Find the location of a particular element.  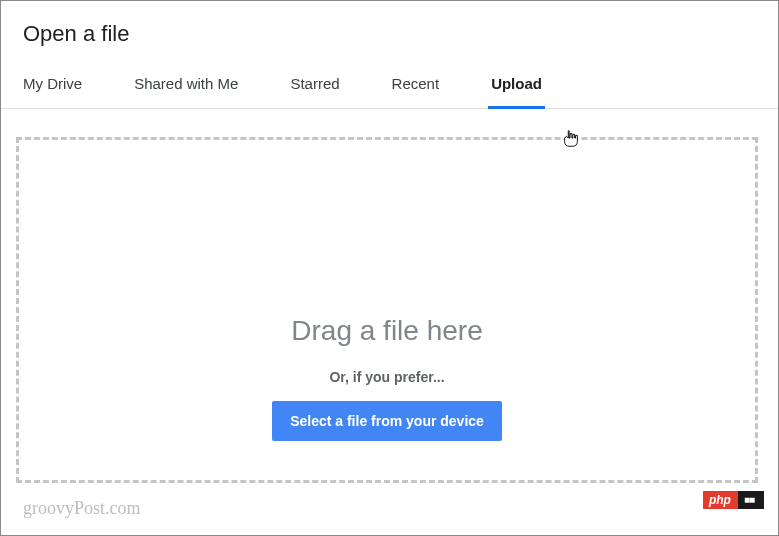

tab-shared-with-me: Shared with Me is located at coordinates (186, 86).